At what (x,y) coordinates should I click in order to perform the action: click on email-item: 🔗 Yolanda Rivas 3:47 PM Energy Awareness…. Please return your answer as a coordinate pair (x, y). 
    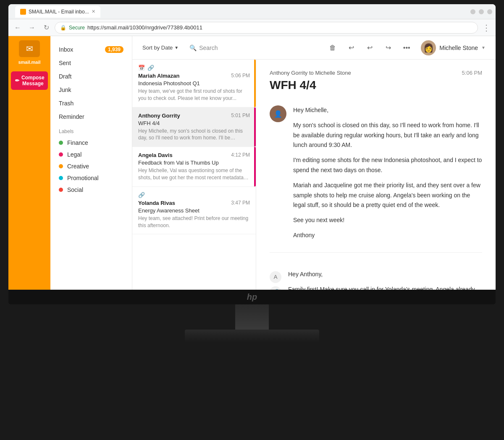
    Looking at the image, I should click on (194, 211).